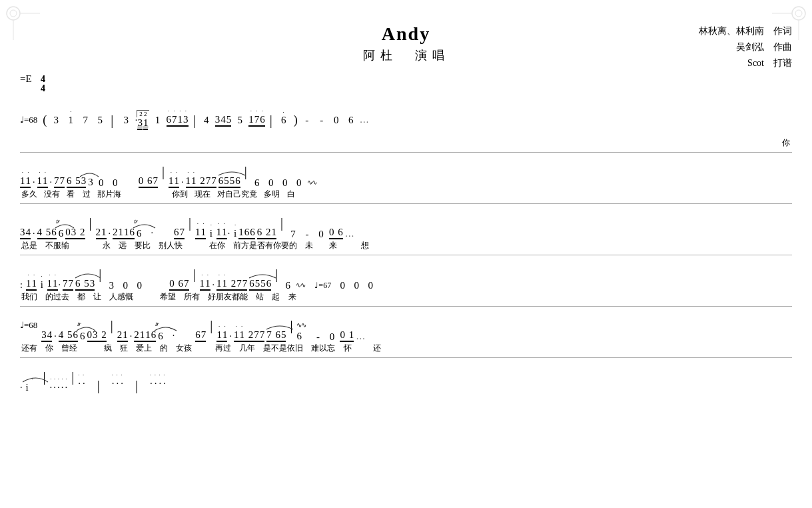  Describe the element at coordinates (158, 120) in the screenshot. I see `note-1: 1` at that location.